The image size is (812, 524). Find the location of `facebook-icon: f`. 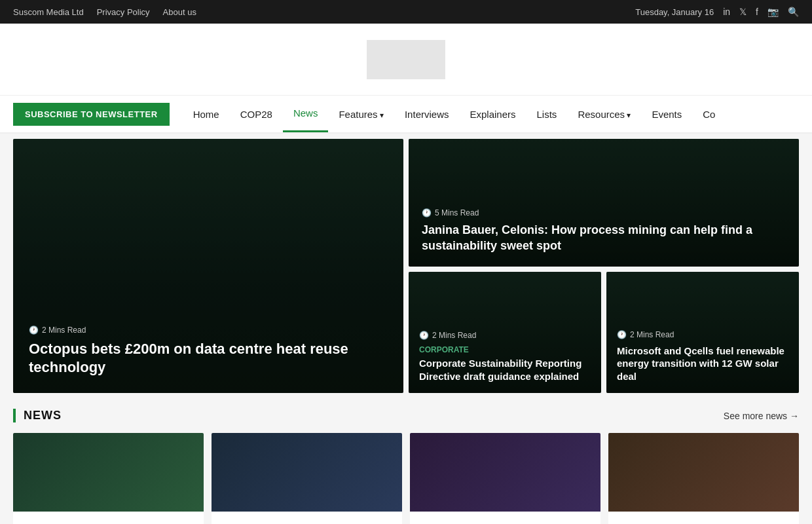

facebook-icon: f is located at coordinates (757, 12).